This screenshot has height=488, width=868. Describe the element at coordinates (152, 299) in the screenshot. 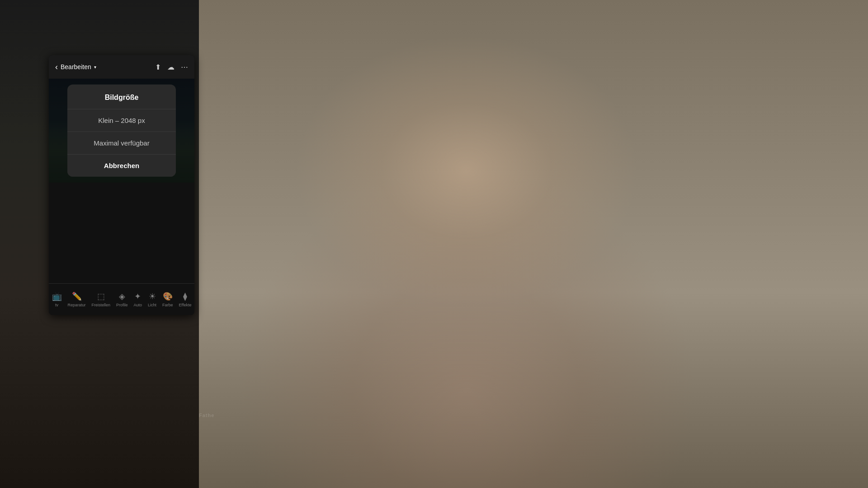

I see `toolbar-item-light: ☀ Licht` at that location.